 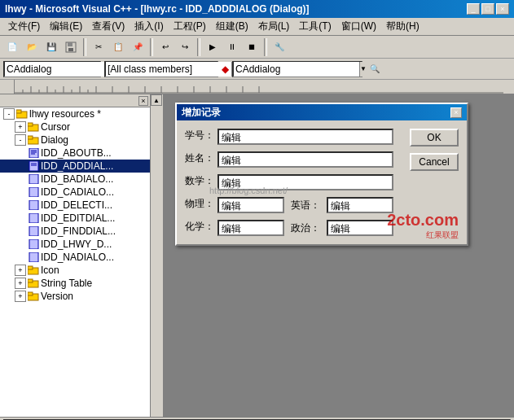 I want to click on tree-root: - lhwy resources *, so click(x=75, y=114).